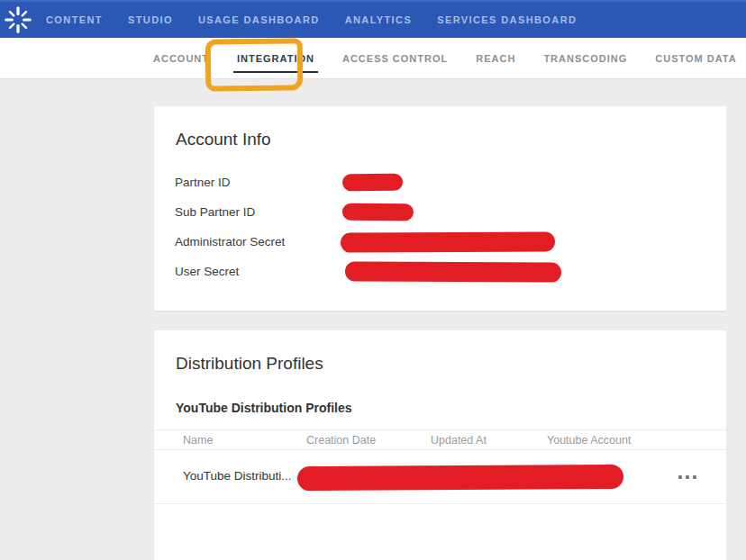 The height and width of the screenshot is (560, 746). I want to click on tab-integration: INTEGRATION, so click(276, 58).